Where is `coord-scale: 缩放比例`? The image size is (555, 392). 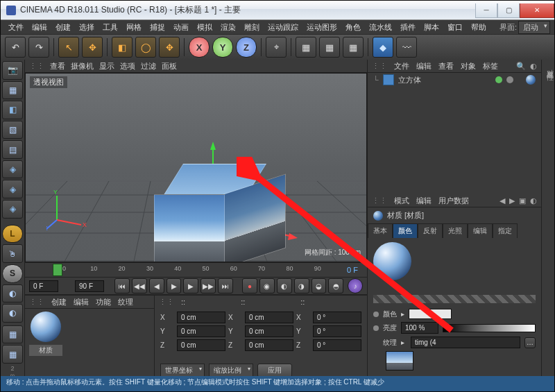 coord-scale: 缩放比例 is located at coordinates (231, 370).